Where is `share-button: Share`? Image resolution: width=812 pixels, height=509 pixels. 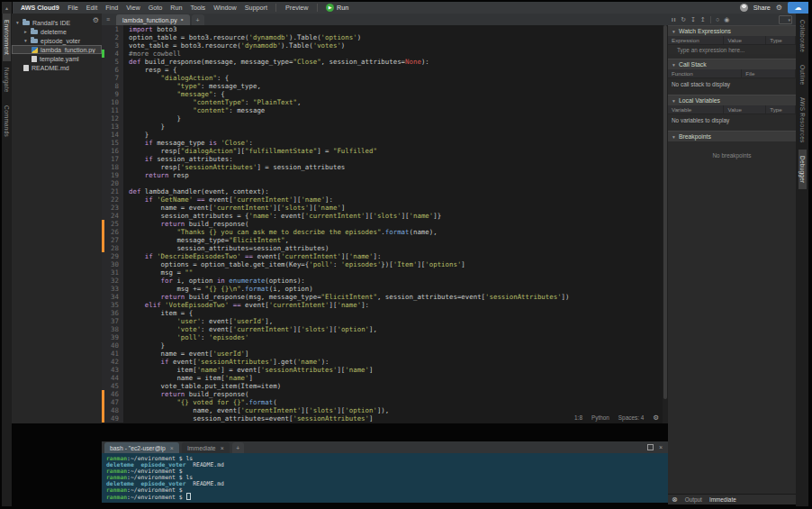 share-button: Share is located at coordinates (762, 7).